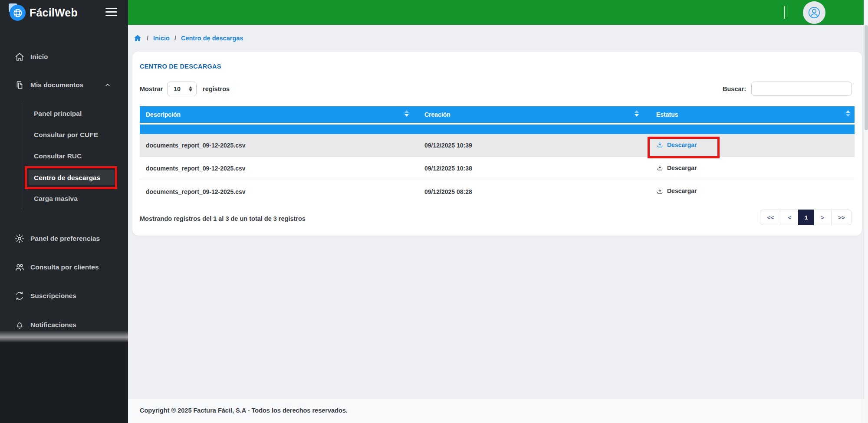  Describe the element at coordinates (528, 168) in the screenshot. I see `cell-creacion: 09/12/2025 10:38` at that location.